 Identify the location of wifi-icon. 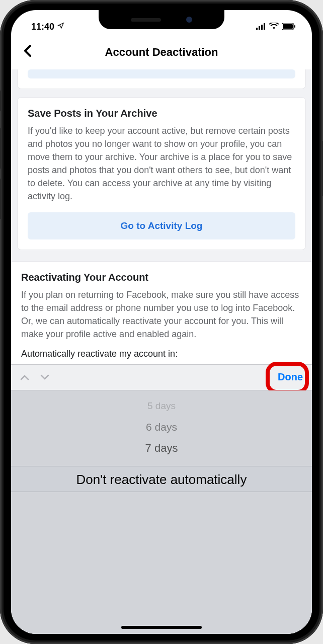
(274, 27).